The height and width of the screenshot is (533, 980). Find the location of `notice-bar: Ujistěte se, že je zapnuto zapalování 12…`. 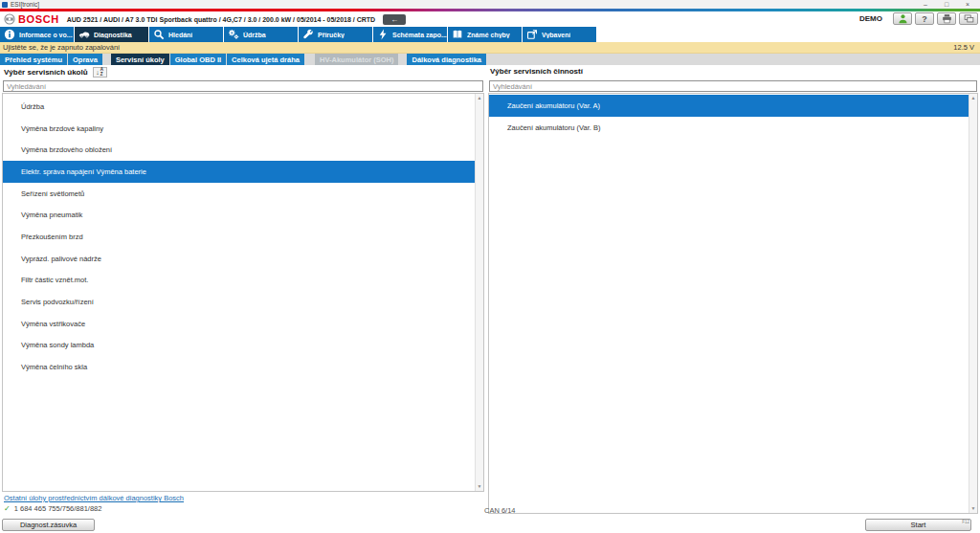

notice-bar: Ujistěte se, že je zapnuto zapalování 12… is located at coordinates (490, 48).